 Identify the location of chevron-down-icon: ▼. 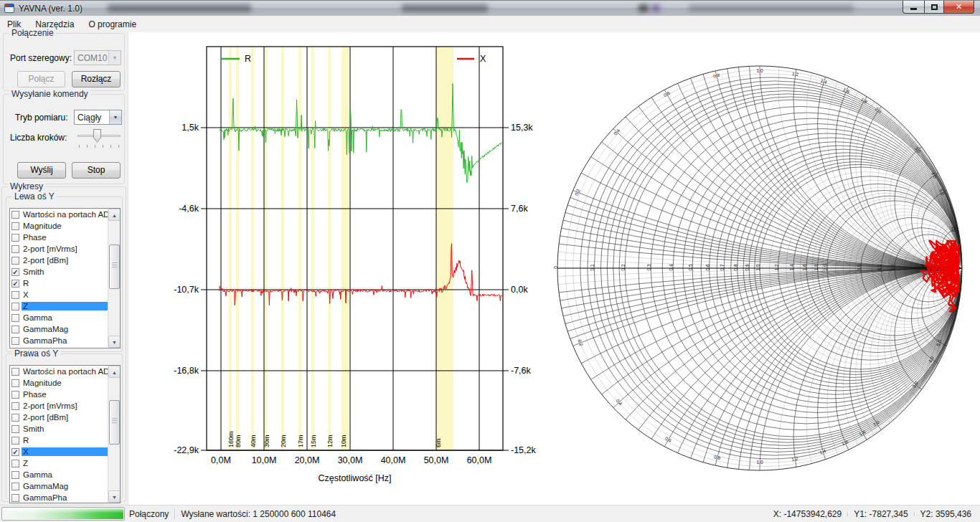
(115, 118).